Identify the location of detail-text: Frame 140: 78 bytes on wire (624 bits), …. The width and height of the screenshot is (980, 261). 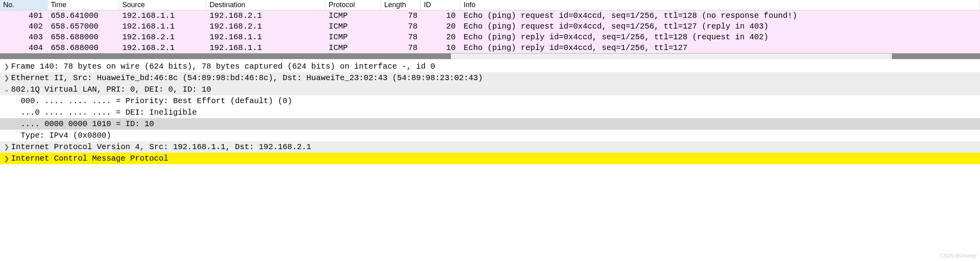
(495, 67).